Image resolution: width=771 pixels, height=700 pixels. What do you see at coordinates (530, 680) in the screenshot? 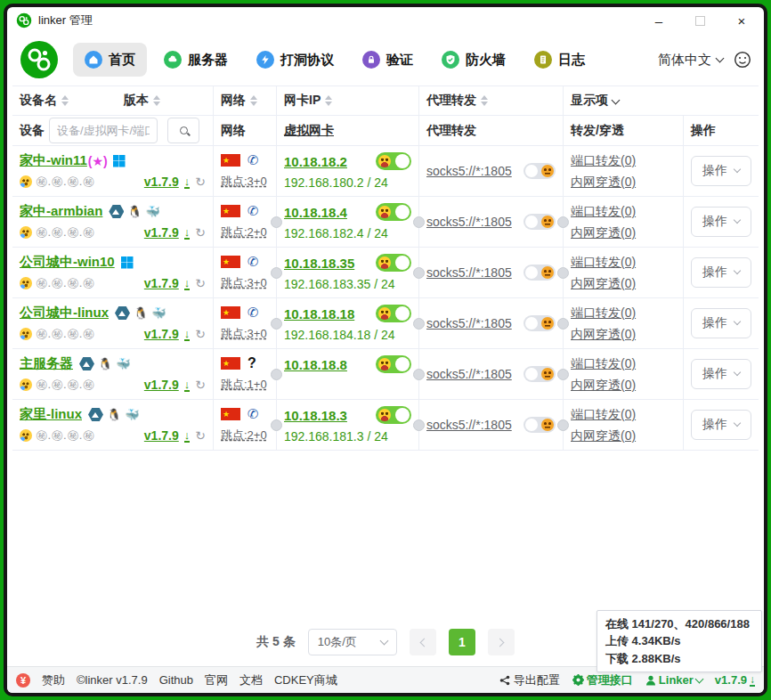
I see `export-config-button: 导出配置` at bounding box center [530, 680].